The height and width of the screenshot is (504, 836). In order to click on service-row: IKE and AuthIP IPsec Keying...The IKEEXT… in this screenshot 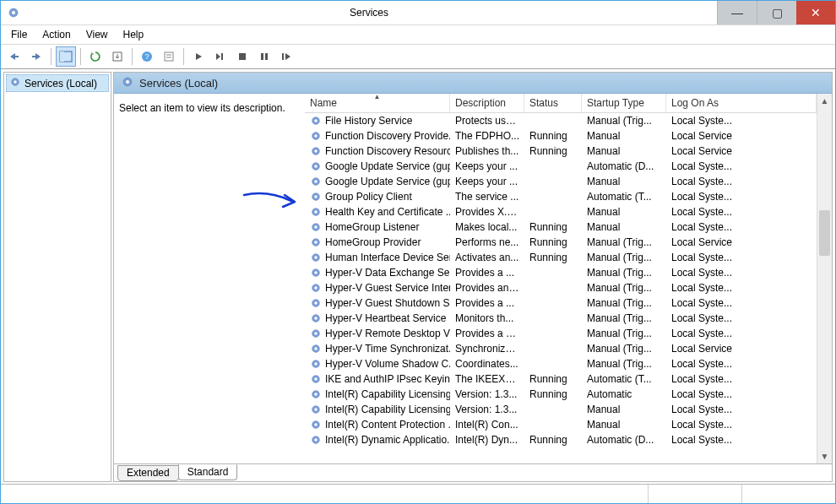, I will do `click(561, 379)`.